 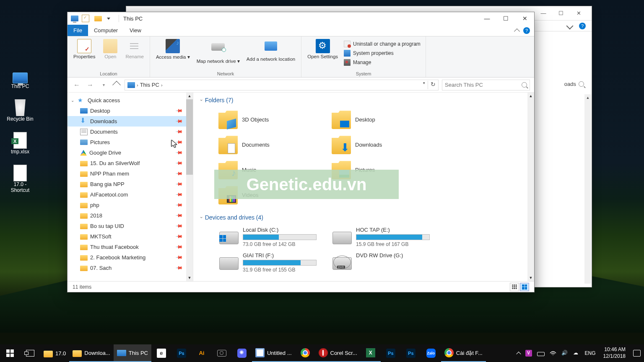 What do you see at coordinates (381, 262) in the screenshot?
I see `drive-dvd-rw-drive-g-: DVD RW Drive (G:)` at bounding box center [381, 262].